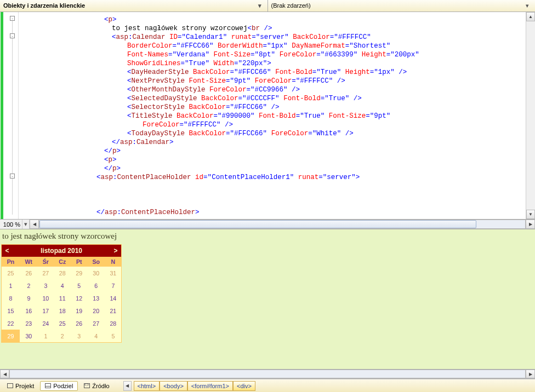 This screenshot has height=392, width=535. I want to click on calendar-day-cell: 15, so click(11, 311).